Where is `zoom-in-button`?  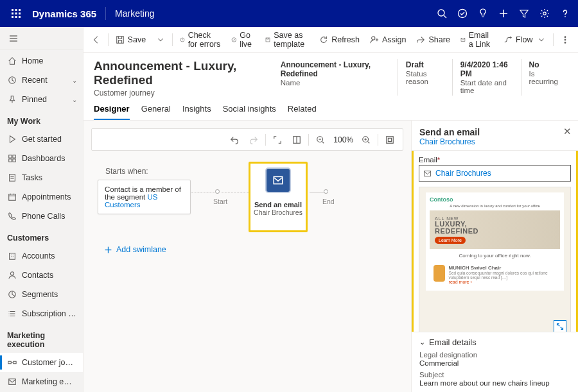
zoom-in-button is located at coordinates (366, 140).